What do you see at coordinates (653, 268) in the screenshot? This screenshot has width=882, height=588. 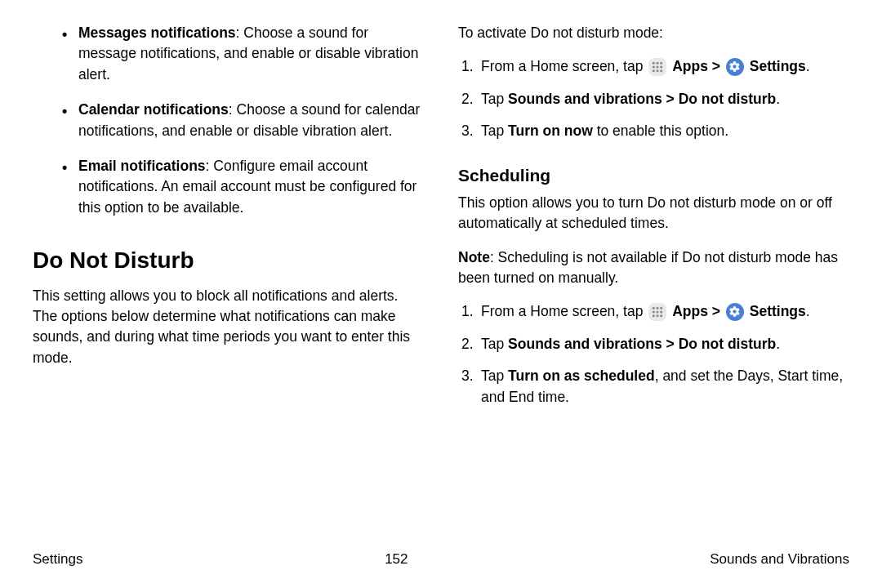 I see `scheduling-note: Note: Scheduling is not available if Do …` at bounding box center [653, 268].